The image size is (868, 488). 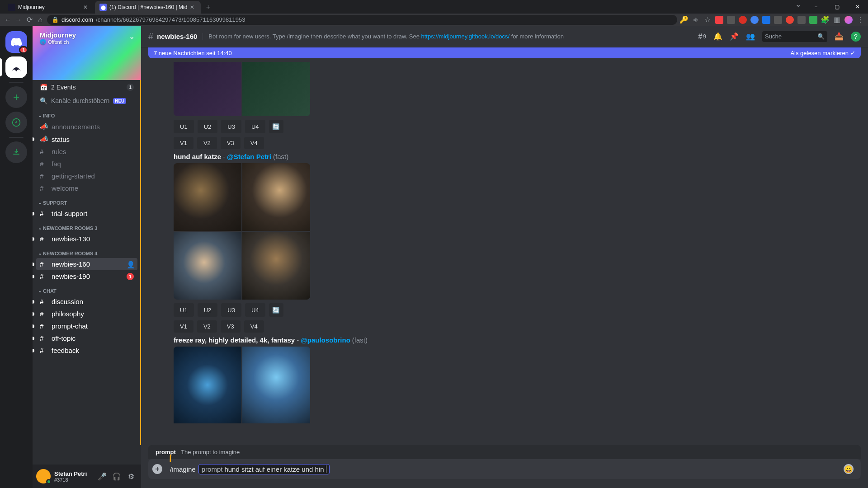 I want to click on add-server-button: +, so click(x=16, y=97).